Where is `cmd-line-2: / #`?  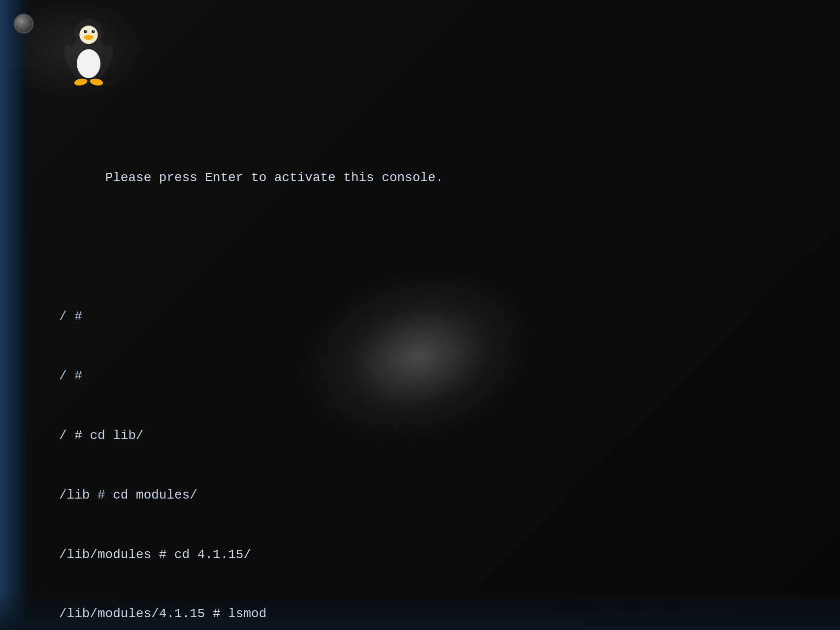 cmd-line-2: / # is located at coordinates (336, 376).